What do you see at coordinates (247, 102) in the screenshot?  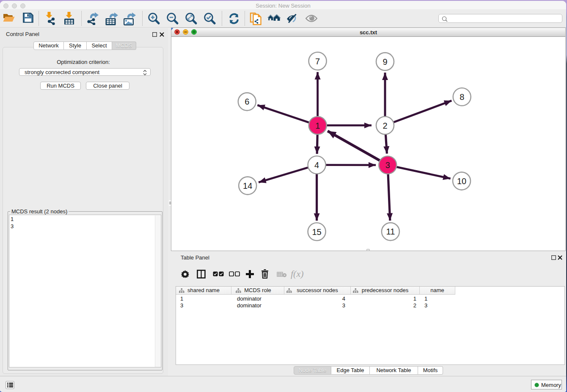 I see `svg-text: 6` at bounding box center [247, 102].